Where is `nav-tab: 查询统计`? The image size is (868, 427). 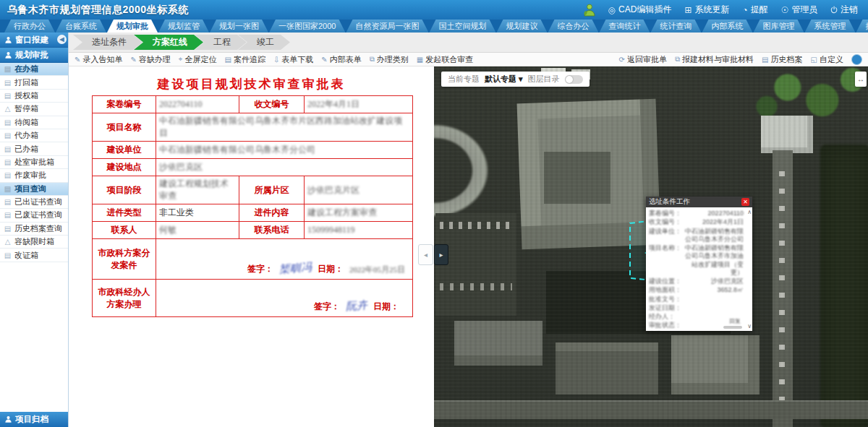
nav-tab: 查询统计 is located at coordinates (624, 26).